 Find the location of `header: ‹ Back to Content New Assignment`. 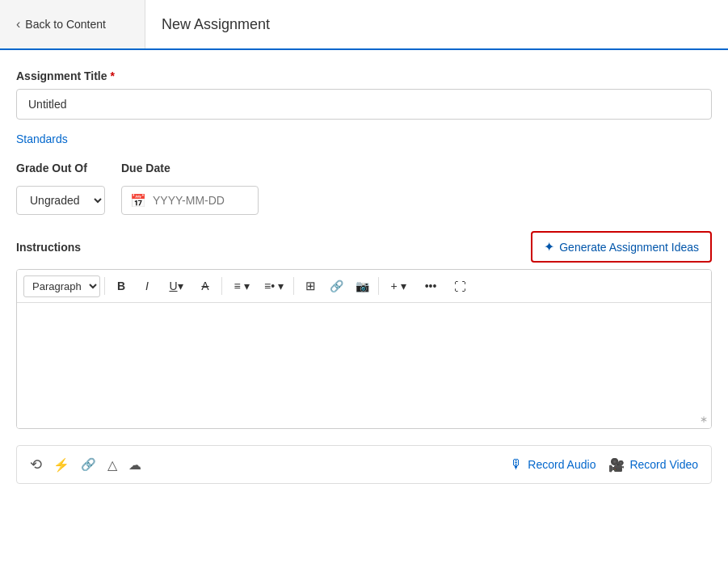

header: ‹ Back to Content New Assignment is located at coordinates (364, 25).